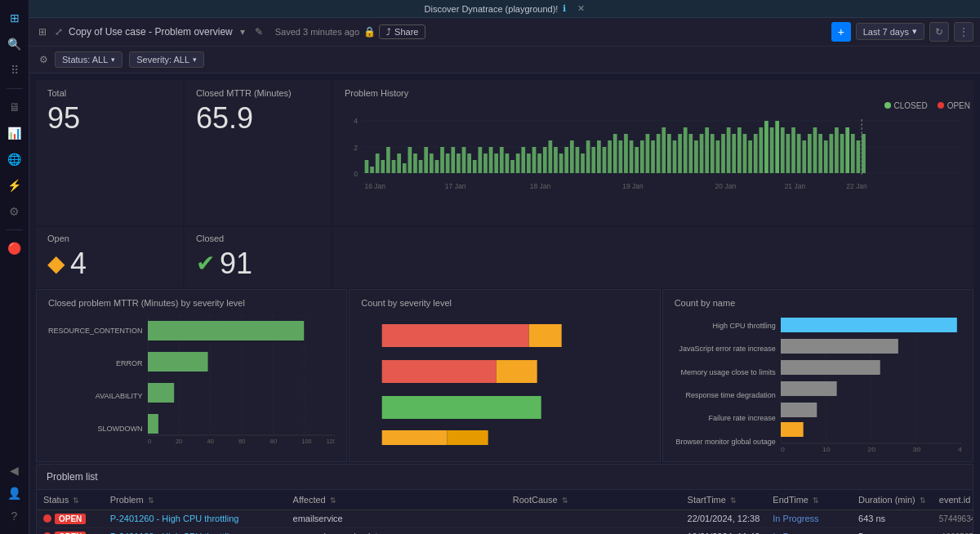 Image resolution: width=980 pixels, height=534 pixels. I want to click on count-by-name-title: Count by name, so click(818, 303).